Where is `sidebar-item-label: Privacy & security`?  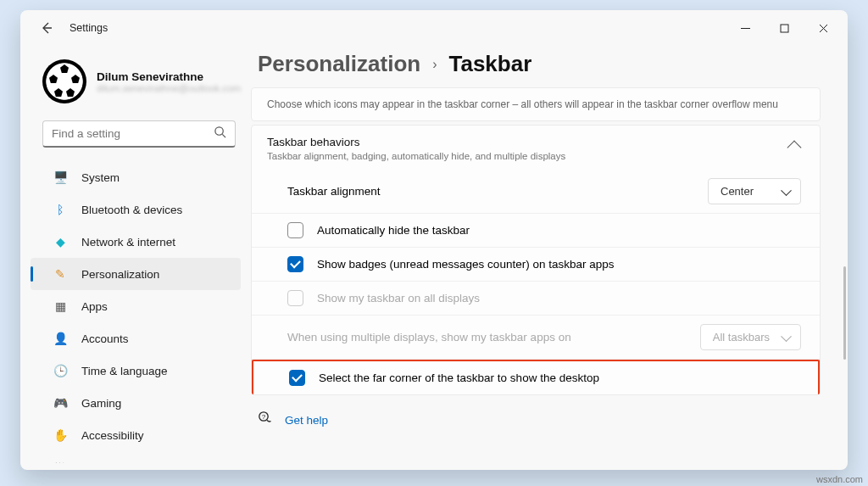
sidebar-item-label: Privacy & security is located at coordinates (127, 462).